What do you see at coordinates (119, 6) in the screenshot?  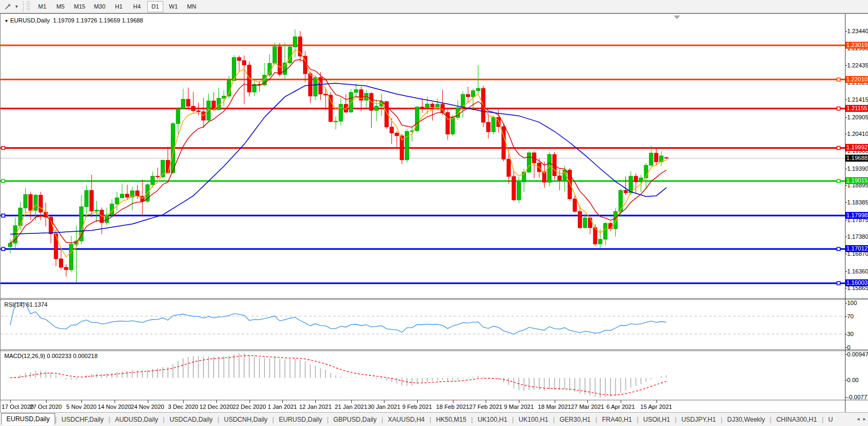 I see `timeframe-button-h1: H1` at bounding box center [119, 6].